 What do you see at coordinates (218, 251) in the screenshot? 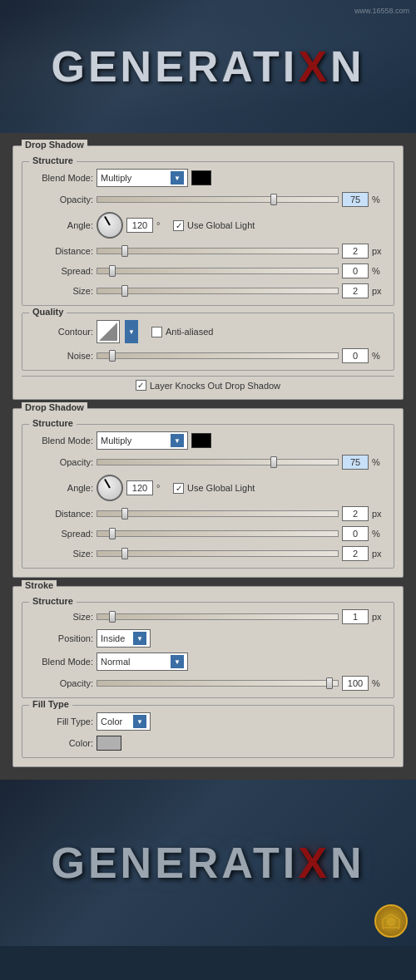
I see `distance-slider` at bounding box center [218, 251].